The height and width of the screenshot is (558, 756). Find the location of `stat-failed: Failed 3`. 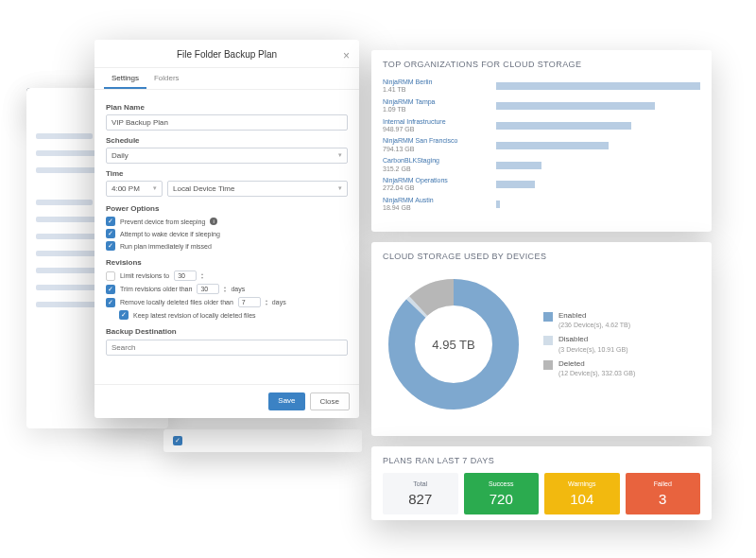

stat-failed: Failed 3 is located at coordinates (663, 494).